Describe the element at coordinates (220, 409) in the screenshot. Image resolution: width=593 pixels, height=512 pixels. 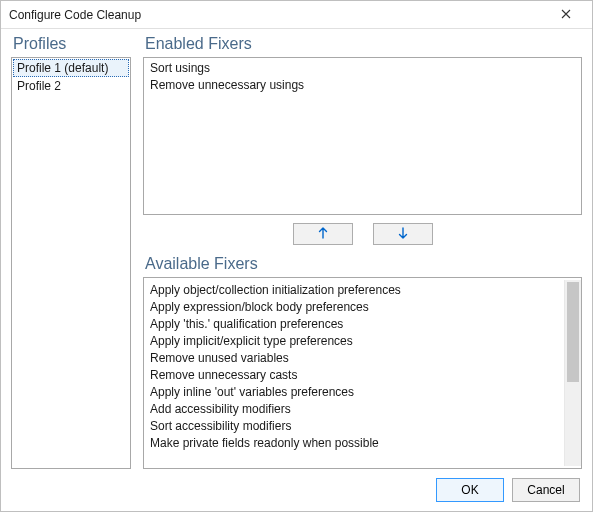
I see `list-item-label: Add accessibility modifiers` at that location.